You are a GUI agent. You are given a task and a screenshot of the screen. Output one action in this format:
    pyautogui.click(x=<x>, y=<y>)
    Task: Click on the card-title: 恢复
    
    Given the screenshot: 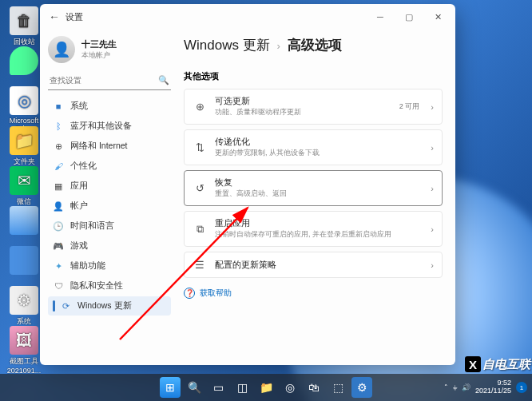 What is the action you would take?
    pyautogui.click(x=319, y=183)
    